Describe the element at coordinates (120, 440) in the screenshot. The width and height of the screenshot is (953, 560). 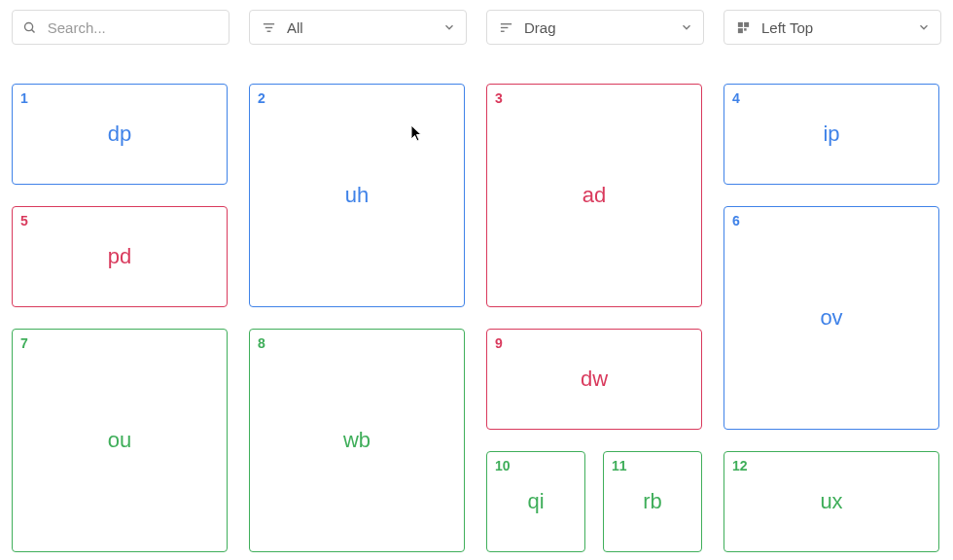
I see `card-7: 7ou` at that location.